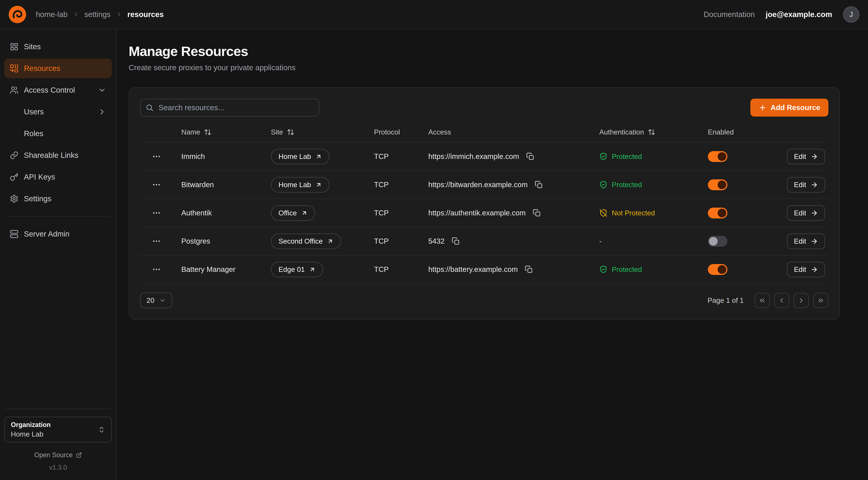 This screenshot has height=480, width=868. Describe the element at coordinates (782, 301) in the screenshot. I see `prev-page-button` at that location.